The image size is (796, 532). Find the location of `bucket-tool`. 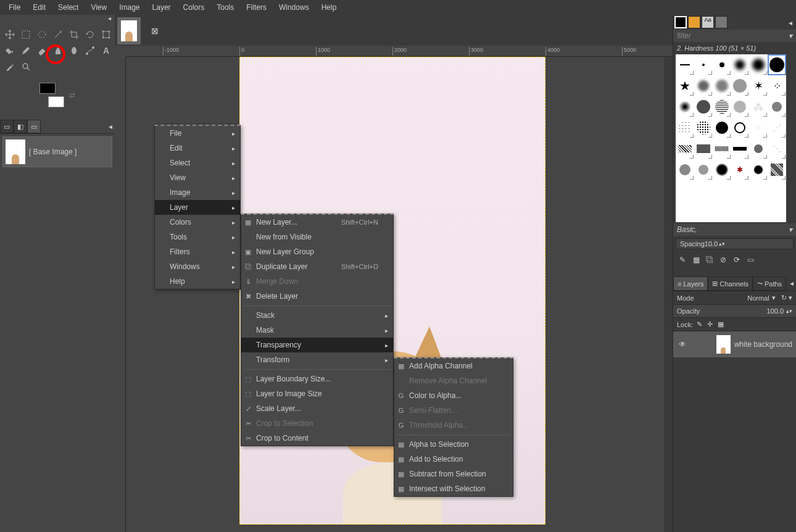

bucket-tool is located at coordinates (10, 51).